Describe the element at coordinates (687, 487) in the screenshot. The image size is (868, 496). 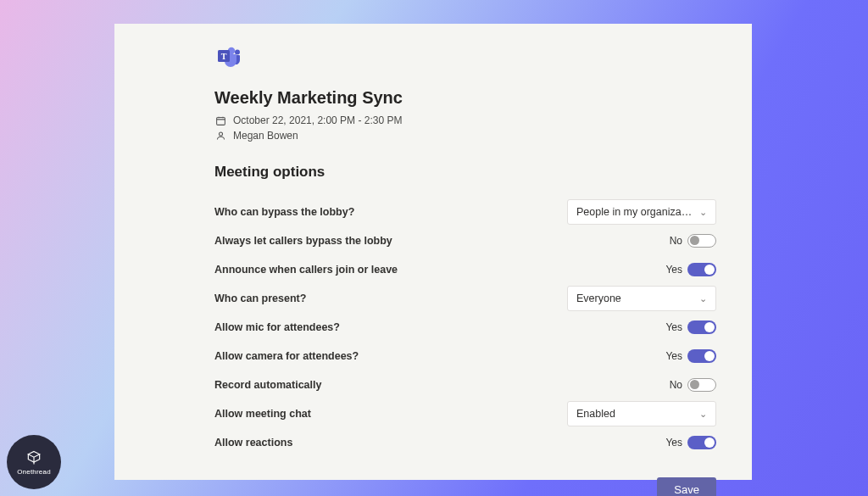
I see `save-button: Save` at that location.